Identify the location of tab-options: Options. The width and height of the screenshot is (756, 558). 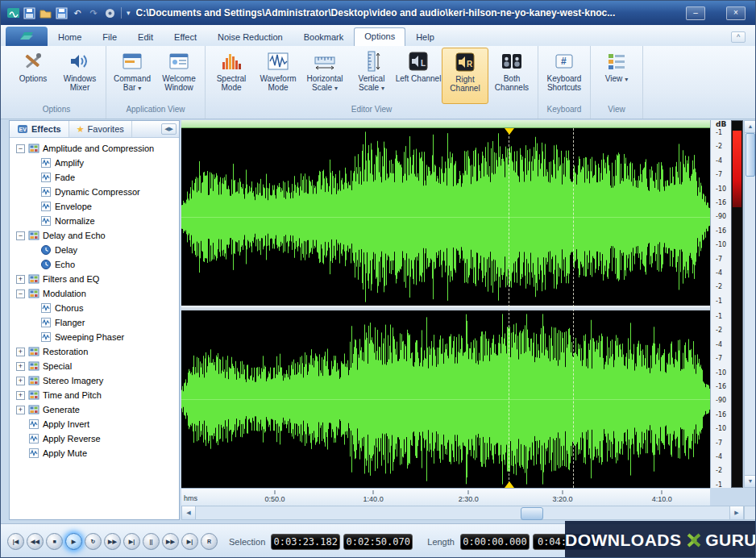
(380, 37).